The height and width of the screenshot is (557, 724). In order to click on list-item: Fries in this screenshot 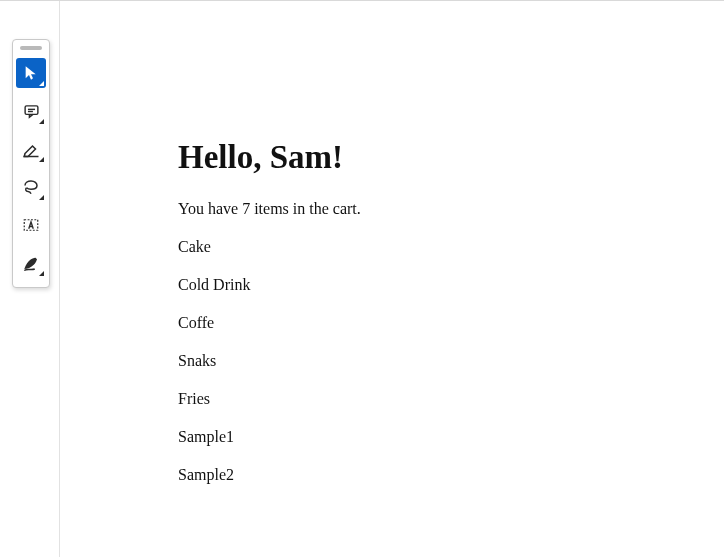, I will do `click(270, 399)`.